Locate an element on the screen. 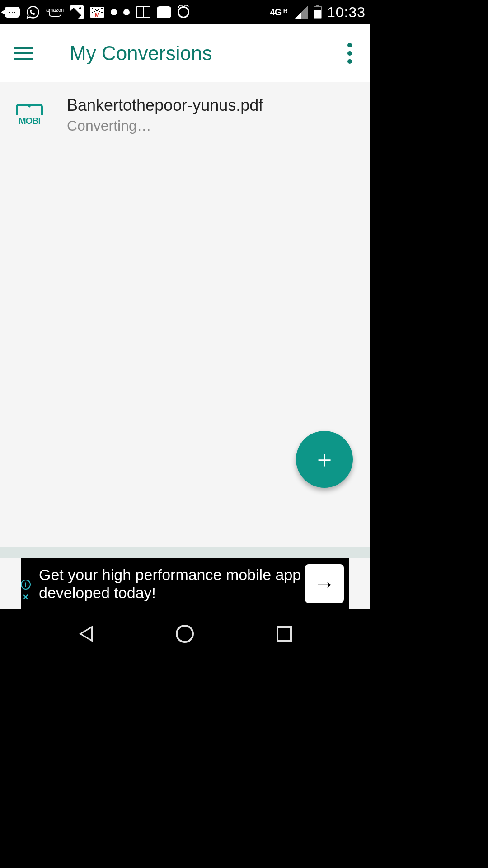  whatsapp-icon is located at coordinates (33, 12).